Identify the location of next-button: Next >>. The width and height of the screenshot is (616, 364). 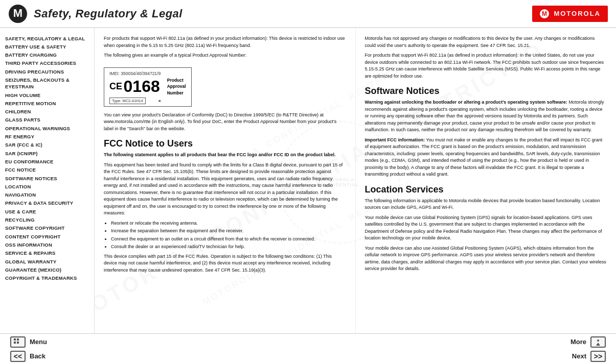
(589, 356).